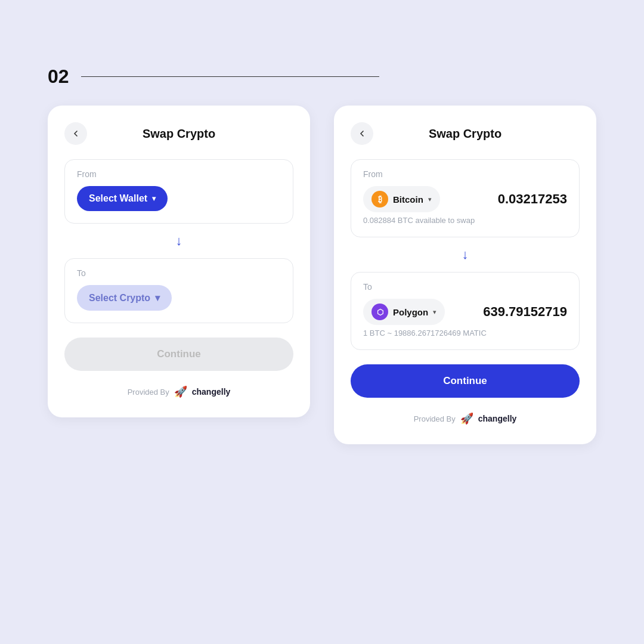  What do you see at coordinates (179, 273) in the screenshot?
I see `left-to-label: To` at bounding box center [179, 273].